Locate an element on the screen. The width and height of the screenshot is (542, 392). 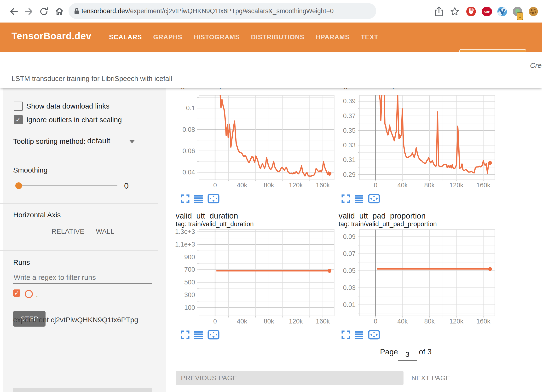
svg-text: 0.1 is located at coordinates (190, 108).